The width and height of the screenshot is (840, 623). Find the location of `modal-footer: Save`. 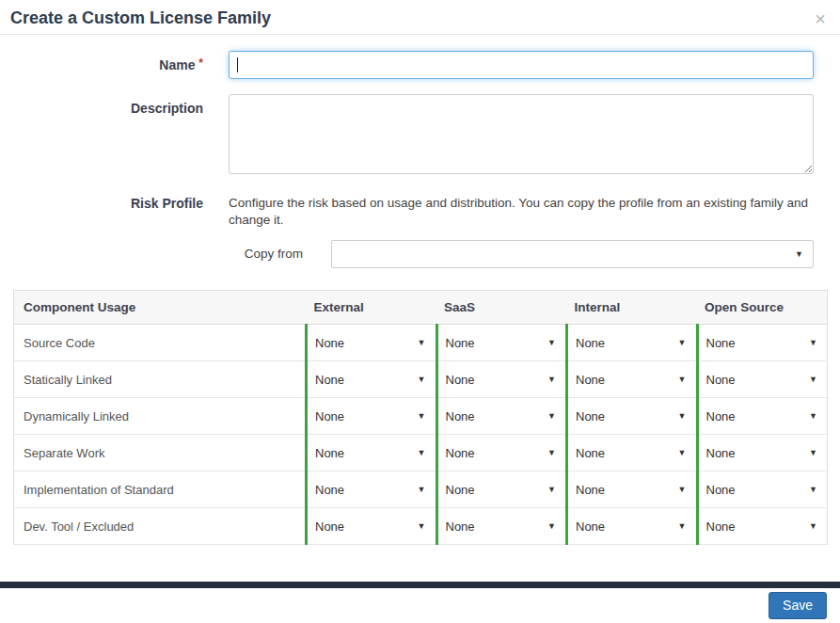

modal-footer: Save is located at coordinates (420, 602).